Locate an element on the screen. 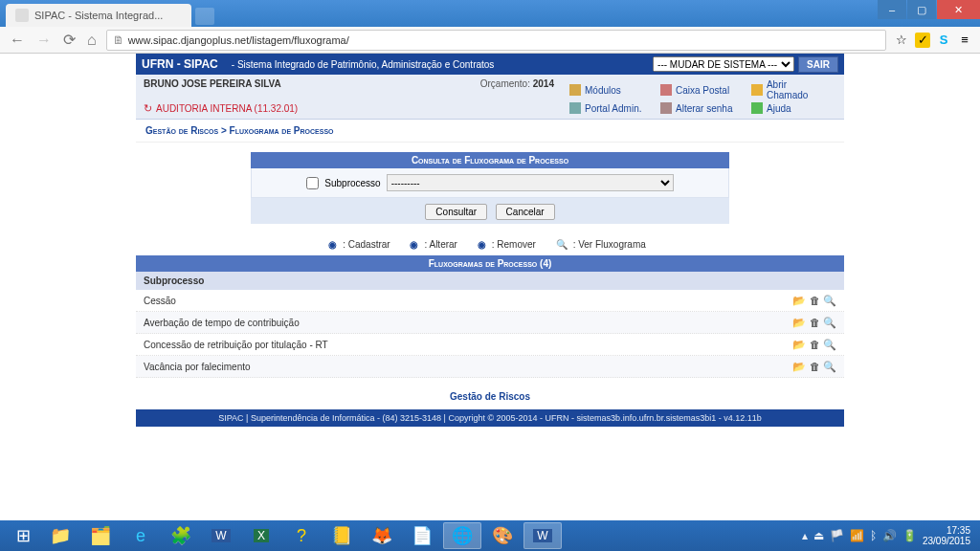 Image resolution: width=980 pixels, height=551 pixels. row-name: Concessão de retribuição por titulação -… is located at coordinates (468, 344).